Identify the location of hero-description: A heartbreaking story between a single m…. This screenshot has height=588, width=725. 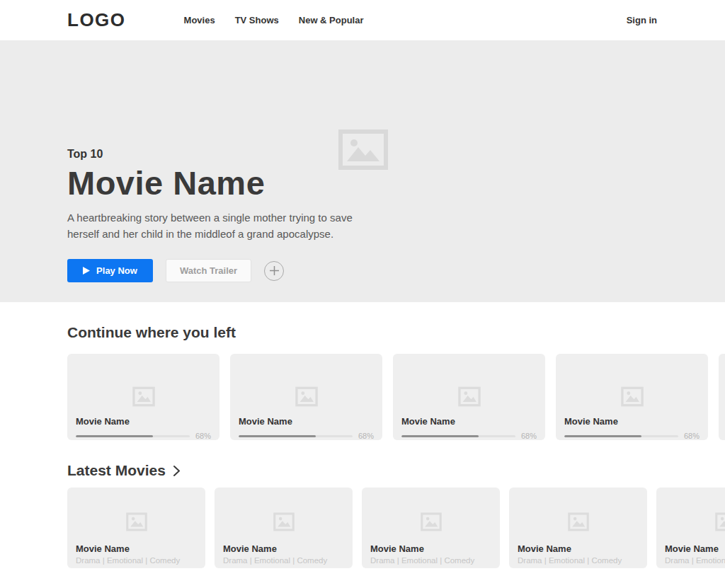
(226, 226).